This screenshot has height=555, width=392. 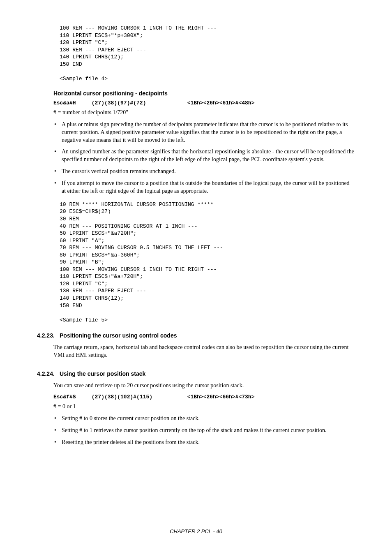 I want to click on section-title-4223: 4.2.23.Positioning the cursor using cont…, so click(x=196, y=336).